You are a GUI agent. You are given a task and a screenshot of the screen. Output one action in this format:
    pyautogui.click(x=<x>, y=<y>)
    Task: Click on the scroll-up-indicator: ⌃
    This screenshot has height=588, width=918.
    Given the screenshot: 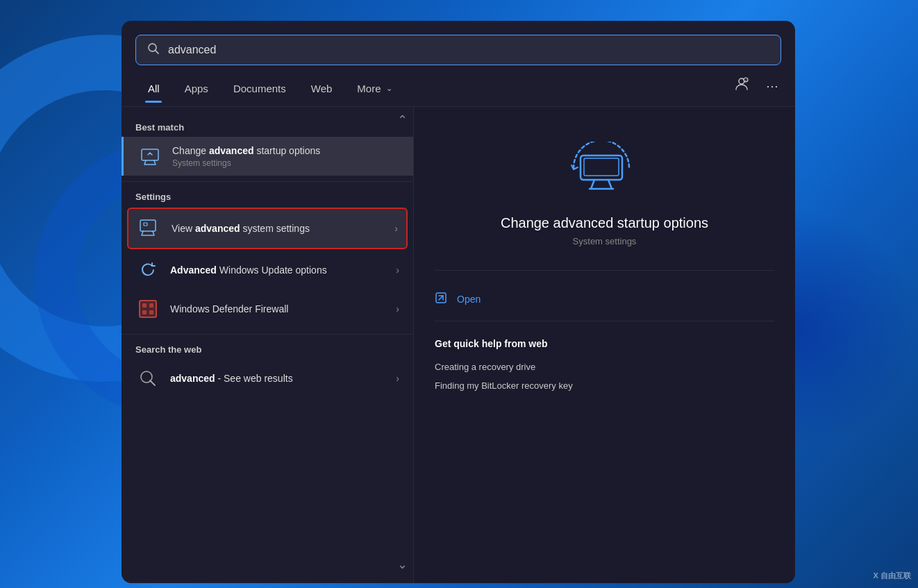 What is the action you would take?
    pyautogui.click(x=403, y=120)
    